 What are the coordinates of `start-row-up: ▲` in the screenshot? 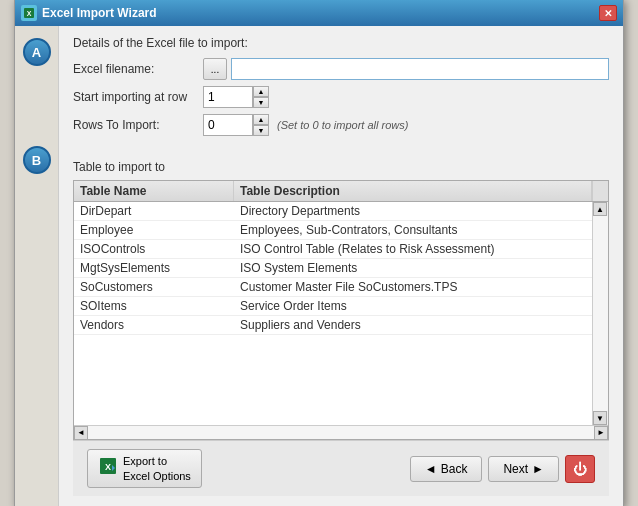 It's located at (261, 92).